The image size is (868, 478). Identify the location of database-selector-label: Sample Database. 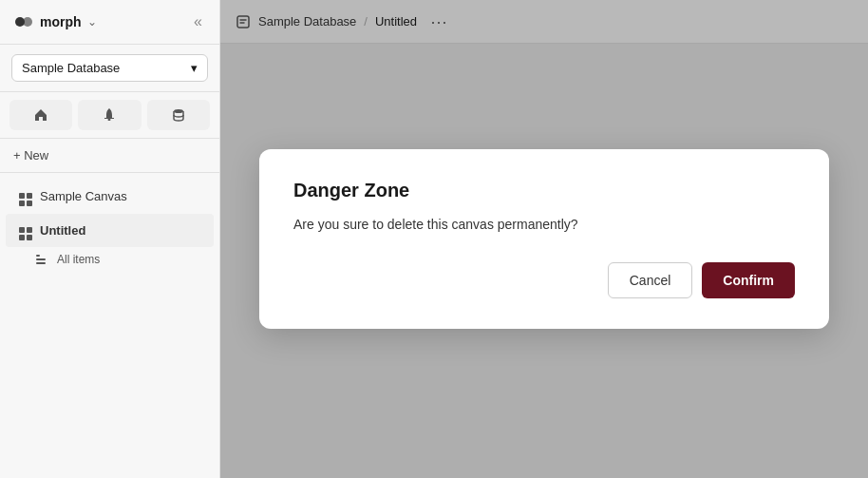
(70, 68).